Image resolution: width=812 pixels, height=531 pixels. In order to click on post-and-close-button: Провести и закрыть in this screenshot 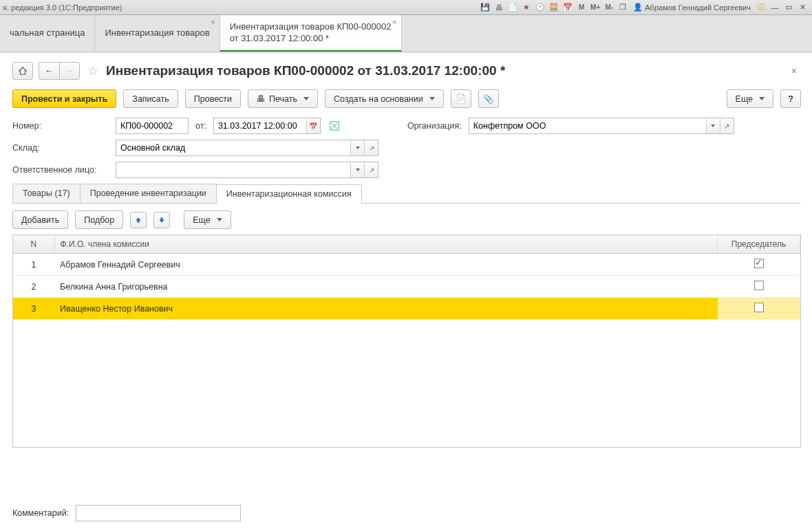, I will do `click(65, 99)`.